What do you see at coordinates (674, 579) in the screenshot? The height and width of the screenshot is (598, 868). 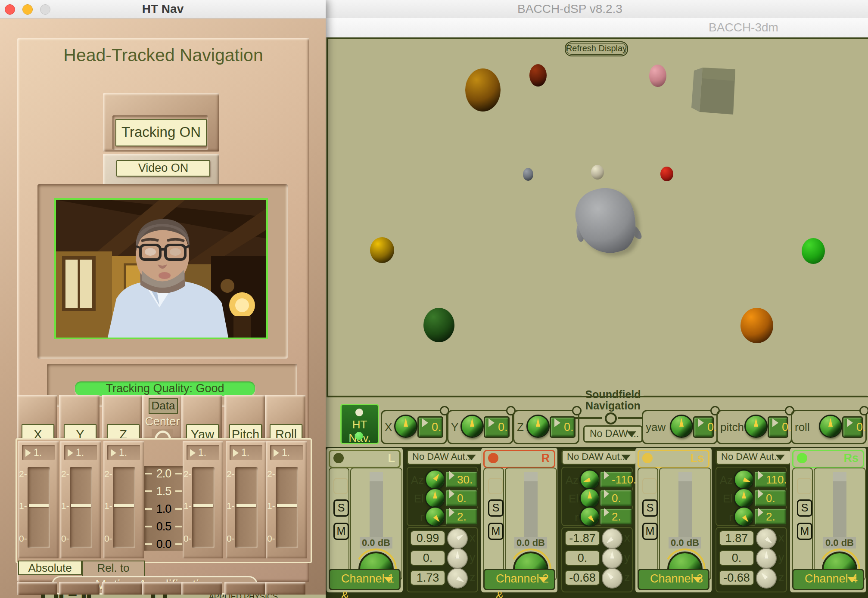 I see `channel-select-dropdown-Ls: Channel 3` at bounding box center [674, 579].